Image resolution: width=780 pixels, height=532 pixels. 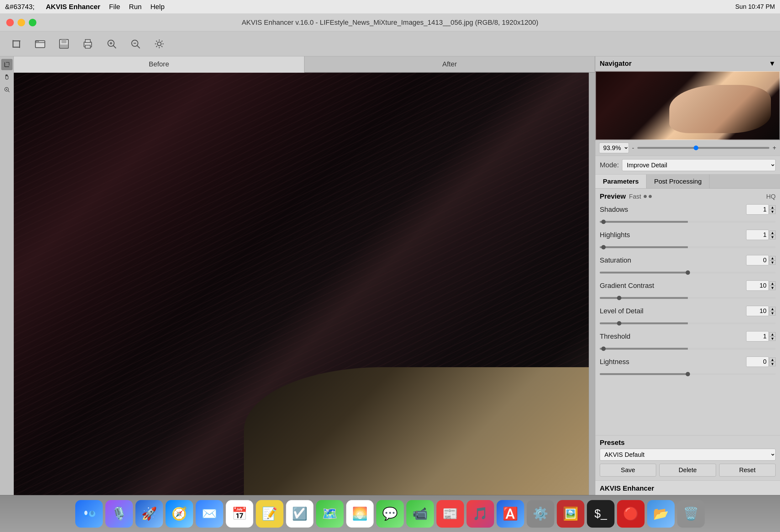 What do you see at coordinates (627, 286) in the screenshot?
I see `gradient-contrast-label: Gradient Contrast` at bounding box center [627, 286].